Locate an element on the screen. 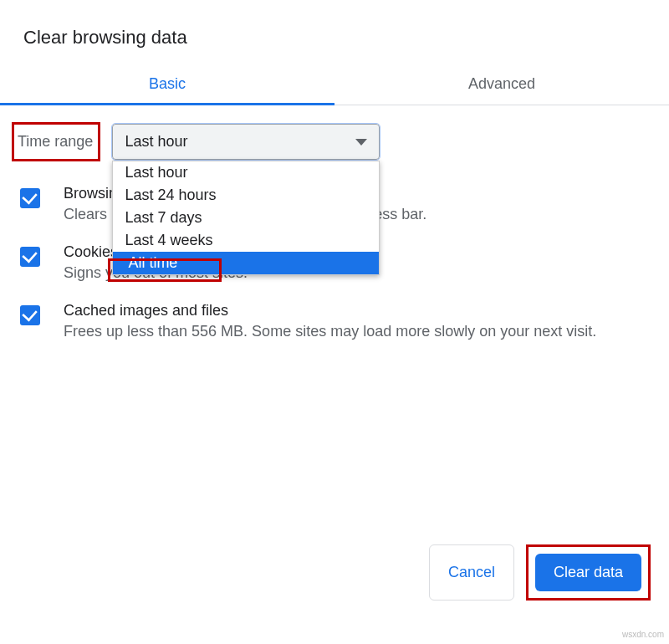 This screenshot has width=669, height=644. option-last-7-days: Last 7 days is located at coordinates (246, 217).